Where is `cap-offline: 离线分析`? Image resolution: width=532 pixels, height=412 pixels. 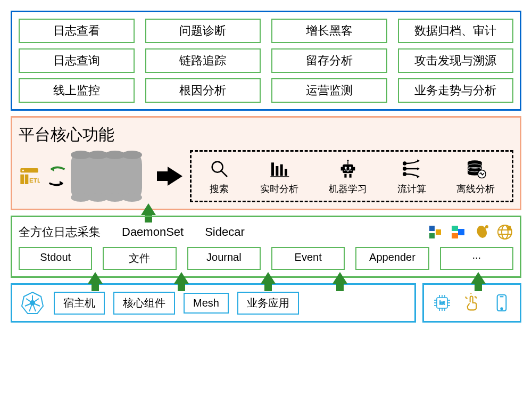
cap-offline: 离线分析 is located at coordinates (476, 176).